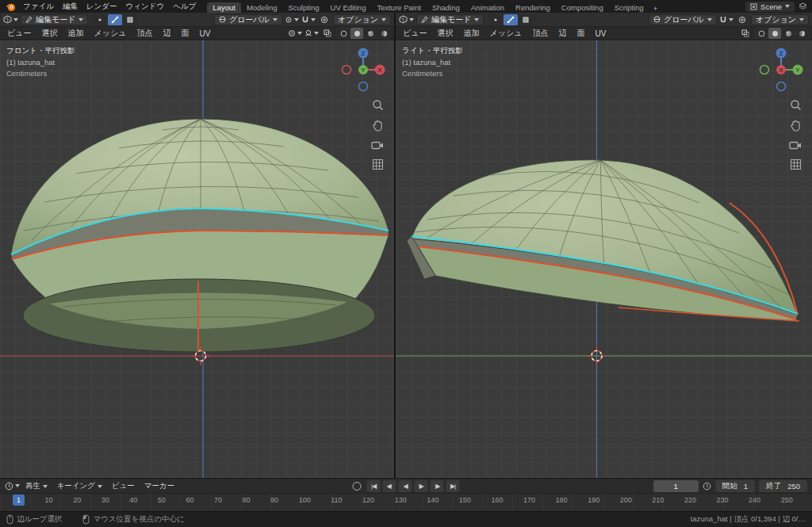  Describe the element at coordinates (295, 33) in the screenshot. I see `show-gizmo-button` at that location.